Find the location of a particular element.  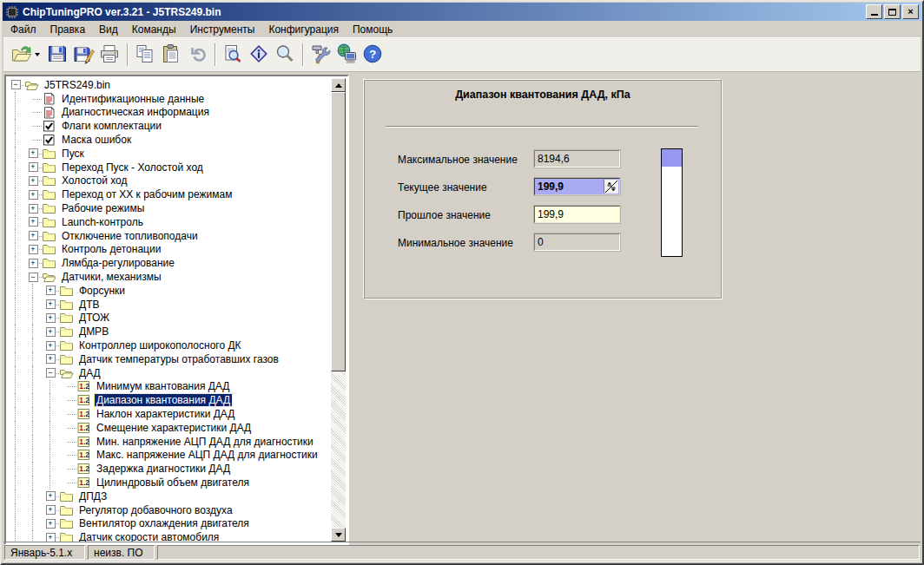

tree-item-label: Регулятор добавочного воздуха is located at coordinates (156, 510).